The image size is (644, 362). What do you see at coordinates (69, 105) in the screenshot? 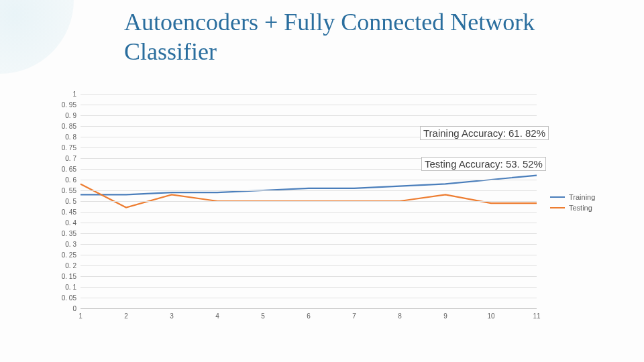
I see `y-tick-label: 0. 95` at bounding box center [69, 105].